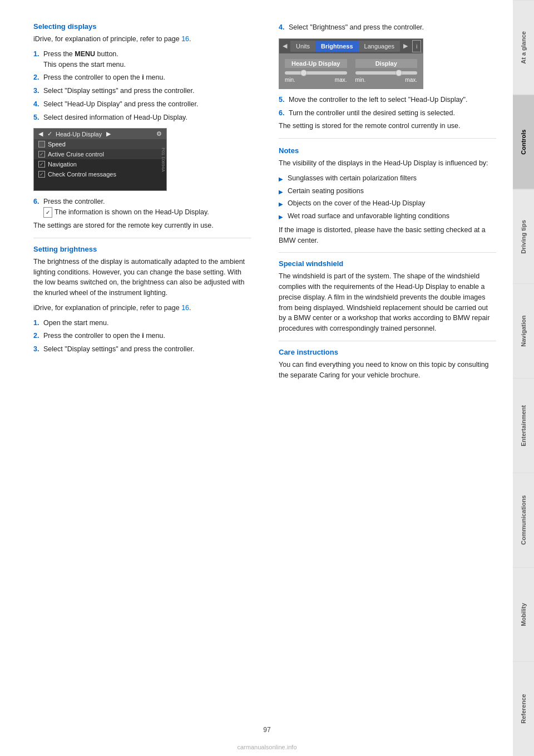 The width and height of the screenshot is (534, 756). Describe the element at coordinates (387, 178) in the screenshot. I see `bullet-item-1: ▶ Sunglasses with certain polarization f…` at that location.